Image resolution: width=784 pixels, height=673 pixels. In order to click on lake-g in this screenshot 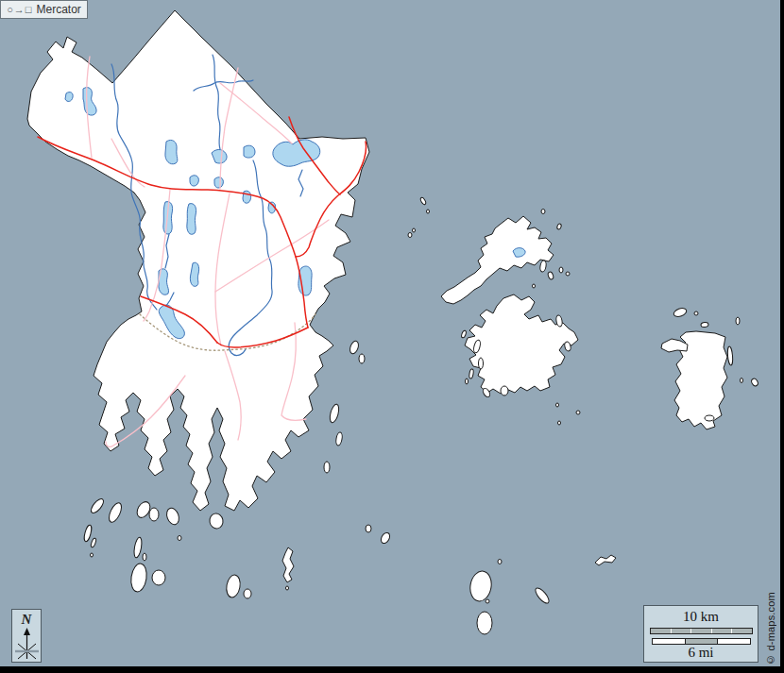, I will do `click(219, 183)`.